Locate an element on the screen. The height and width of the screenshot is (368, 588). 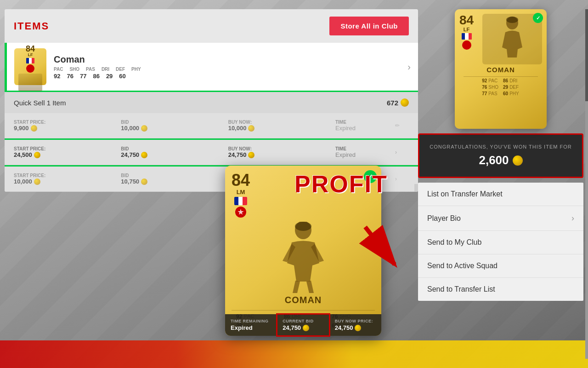
player-art is located at coordinates (303, 256).